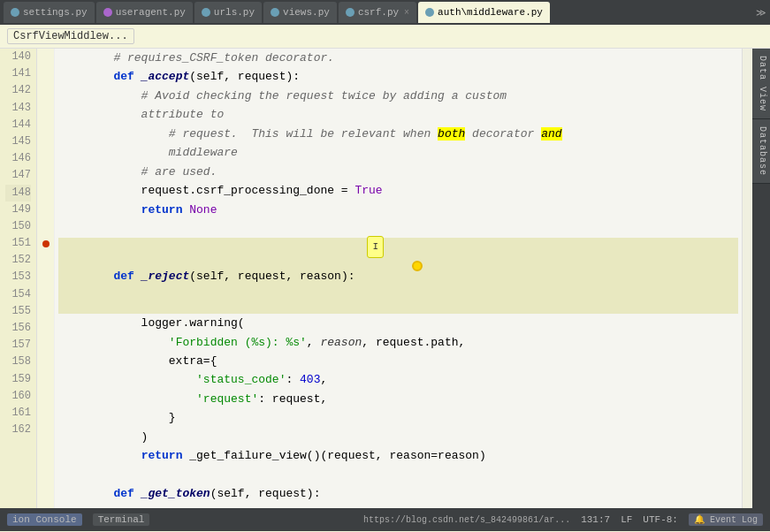 Image resolution: width=770 pixels, height=532 pixels. I want to click on code-line-140: # requires_CSRF_token decorator., so click(398, 58).